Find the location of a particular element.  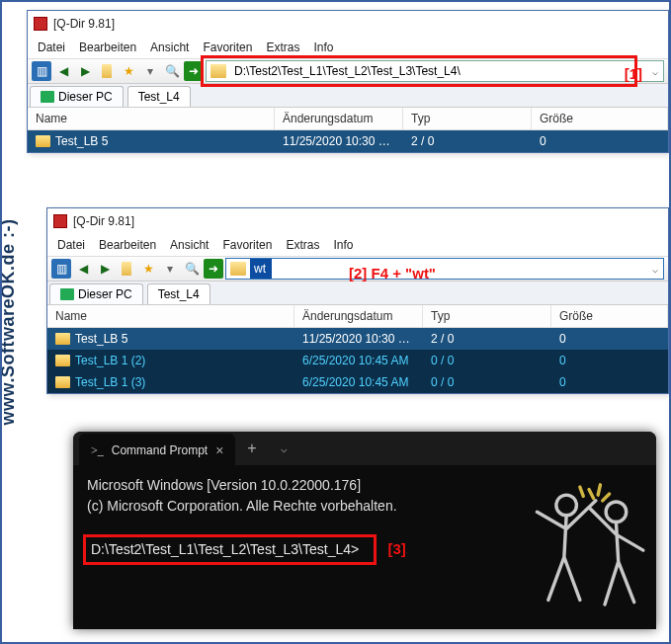

side-watermark: www.SoftwareOK.de :-) is located at coordinates (10, 322).